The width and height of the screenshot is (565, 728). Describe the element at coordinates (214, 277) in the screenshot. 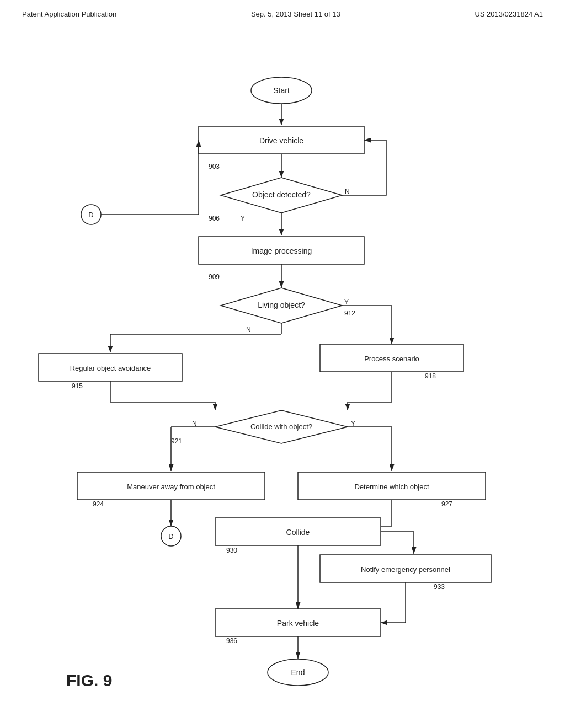

I see `label-909: 909` at that location.